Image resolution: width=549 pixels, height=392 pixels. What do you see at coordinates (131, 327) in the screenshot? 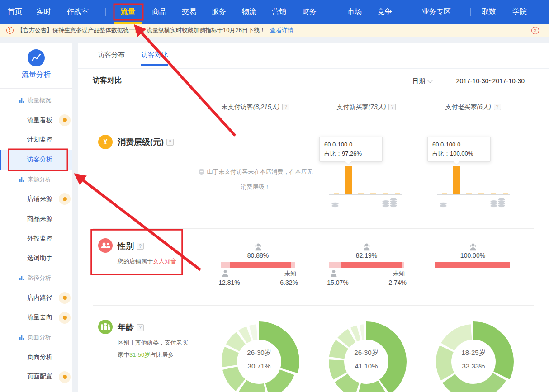
I see `age-section-title: 年龄?` at bounding box center [131, 327].